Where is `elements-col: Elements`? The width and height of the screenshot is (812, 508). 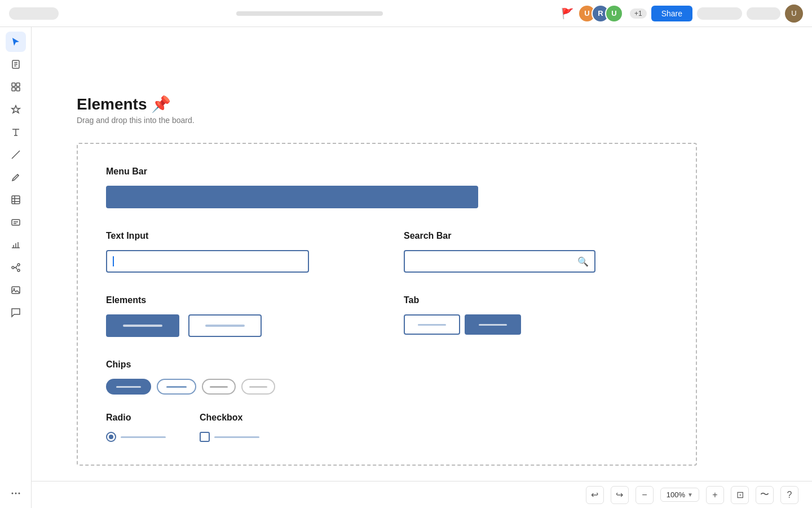
elements-col: Elements is located at coordinates (238, 316).